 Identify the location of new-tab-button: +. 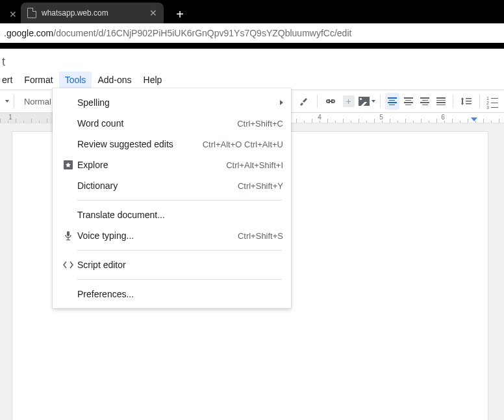
(180, 14).